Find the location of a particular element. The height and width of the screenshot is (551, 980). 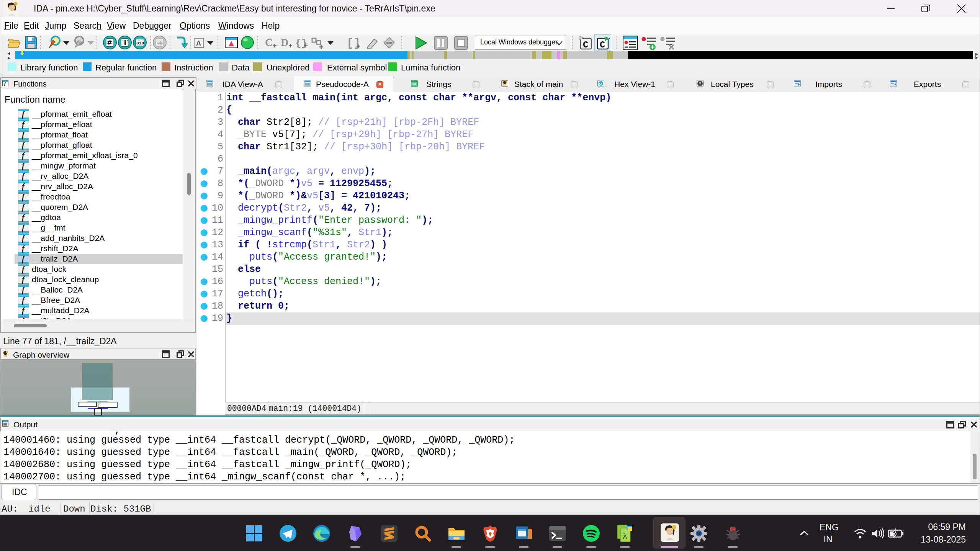

svg-text: λ is located at coordinates (625, 536).